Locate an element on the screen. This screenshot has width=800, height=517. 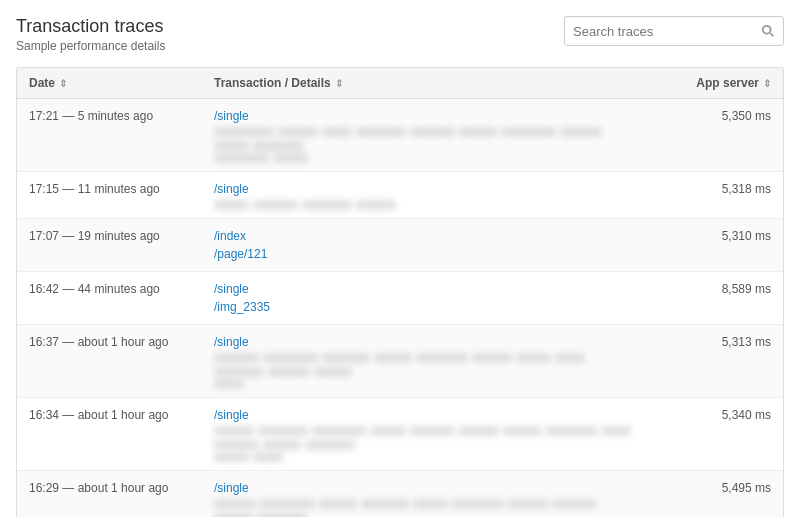
row-duration: 5,495 ms is located at coordinates (713, 498).